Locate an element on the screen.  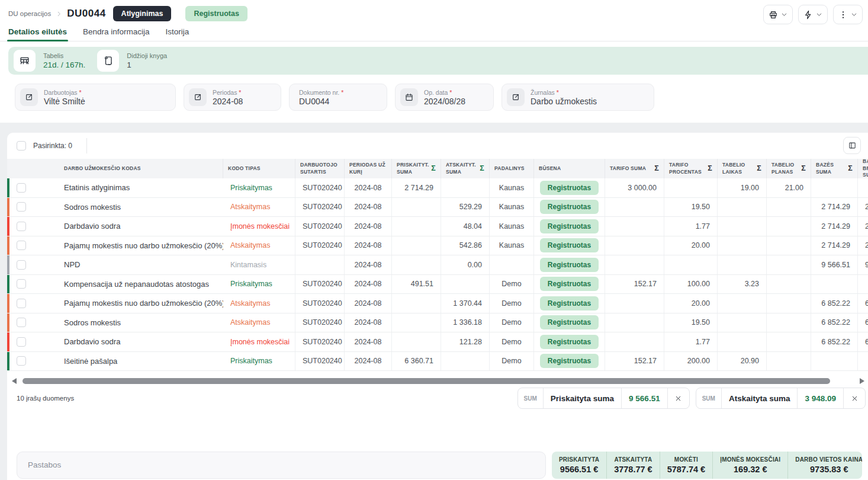
field-darbuotojas: Darbuotojas *Viltė Smiltė is located at coordinates (95, 97).